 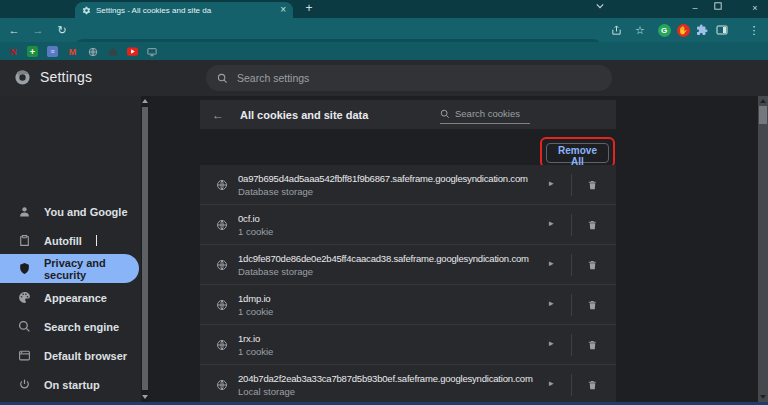 What do you see at coordinates (273, 78) in the screenshot?
I see `settings-search-placeholder: Search settings` at bounding box center [273, 78].